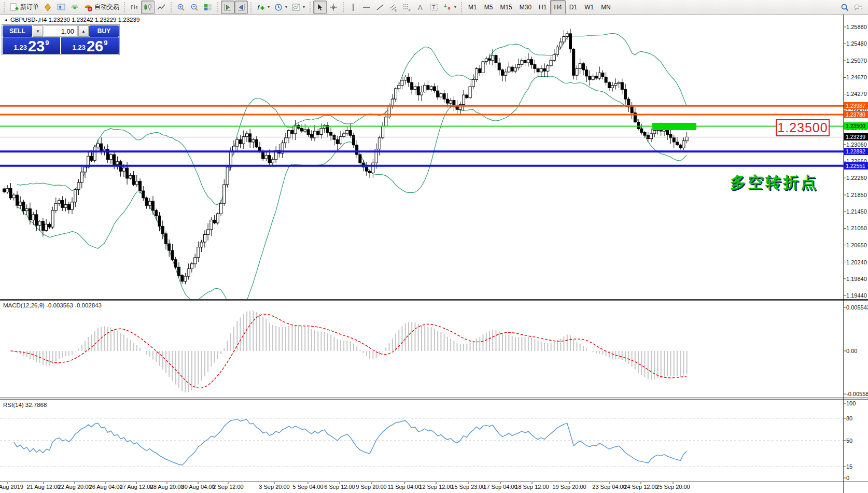  I want to click on toolbar-button-bar-chart, so click(134, 7).